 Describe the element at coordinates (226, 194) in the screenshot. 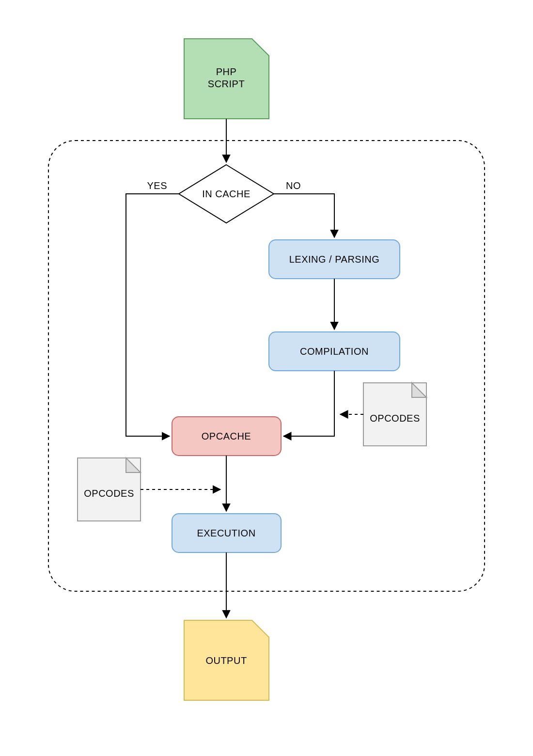

I see `in-cache-label: IN CACHE` at that location.